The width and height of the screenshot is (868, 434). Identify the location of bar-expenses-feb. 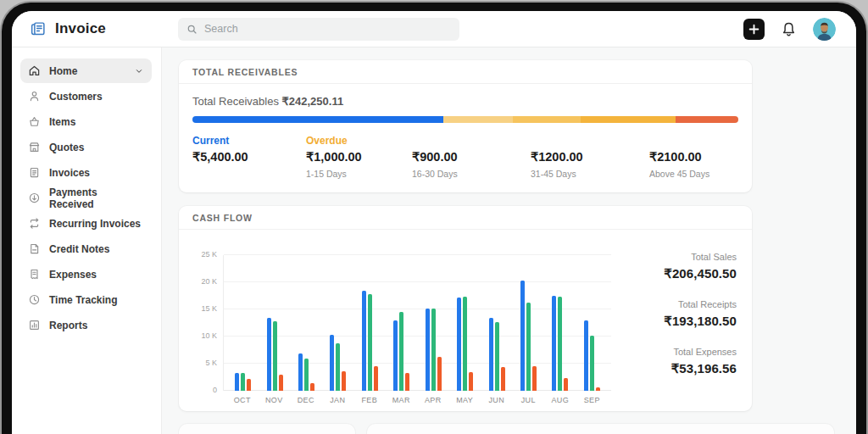
(376, 378).